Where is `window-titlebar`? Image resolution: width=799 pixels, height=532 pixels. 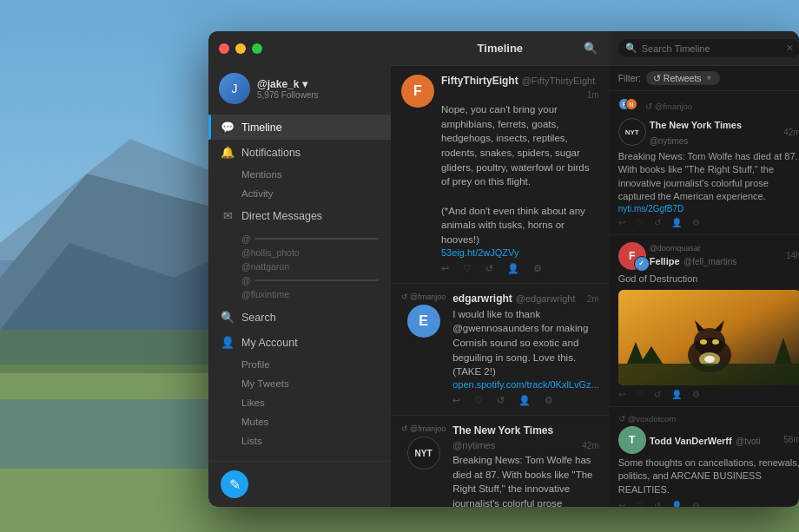
window-titlebar is located at coordinates (300, 49).